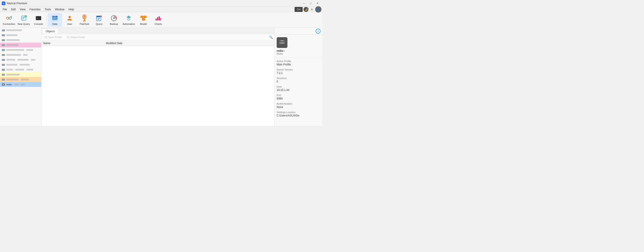 The height and width of the screenshot is (252, 644). I want to click on automation-icon, so click(129, 18).